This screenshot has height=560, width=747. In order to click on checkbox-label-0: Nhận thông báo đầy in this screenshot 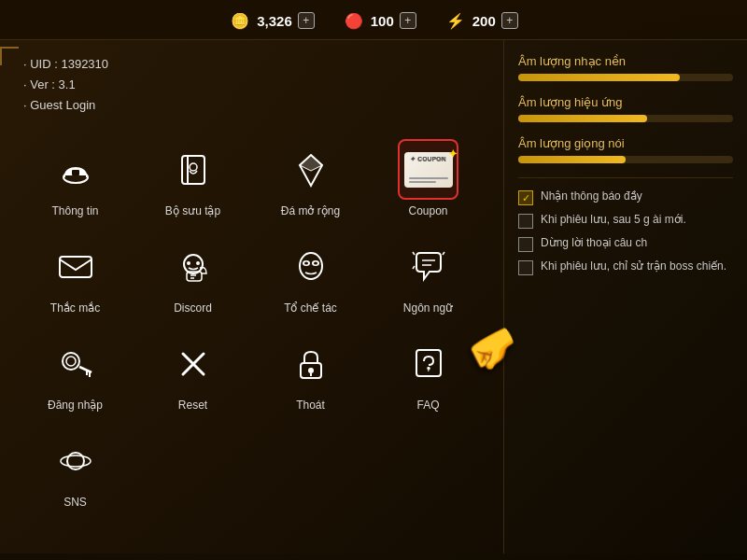, I will do `click(592, 196)`.